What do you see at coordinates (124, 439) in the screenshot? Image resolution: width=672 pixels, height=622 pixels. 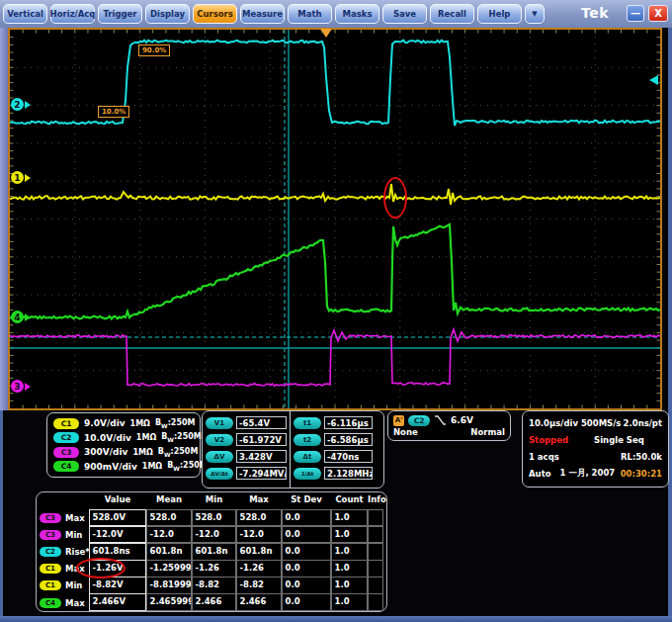 I see `channel-row-c2: C210.0V/div1MΩBW:250M` at bounding box center [124, 439].